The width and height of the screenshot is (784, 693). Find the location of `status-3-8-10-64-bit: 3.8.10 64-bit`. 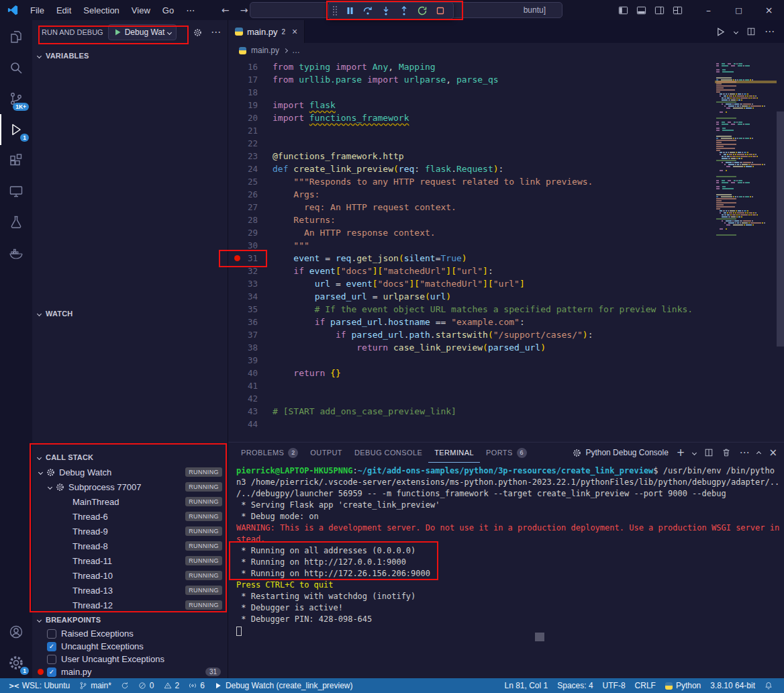

status-3-8-10-64-bit: 3.8.10 64-bit is located at coordinates (733, 686).